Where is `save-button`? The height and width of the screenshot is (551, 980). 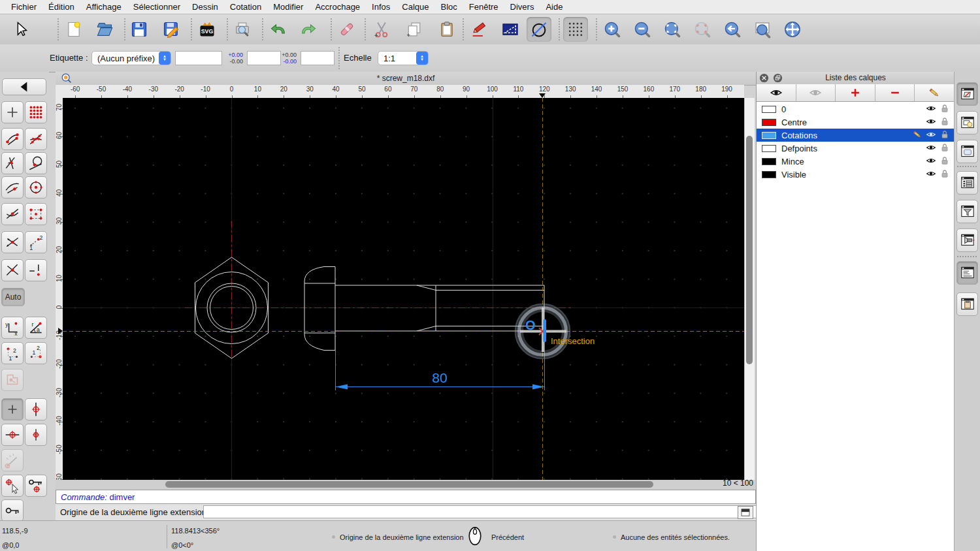
save-button is located at coordinates (139, 29).